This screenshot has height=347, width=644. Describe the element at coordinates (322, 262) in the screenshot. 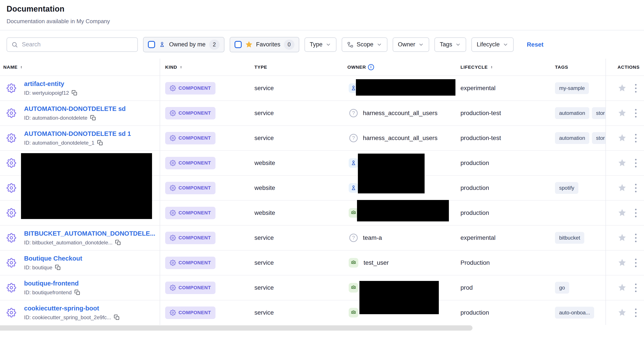

I see `table-row: Boutique CheckoutID: boutiqueCOMPONENTse…` at that location.